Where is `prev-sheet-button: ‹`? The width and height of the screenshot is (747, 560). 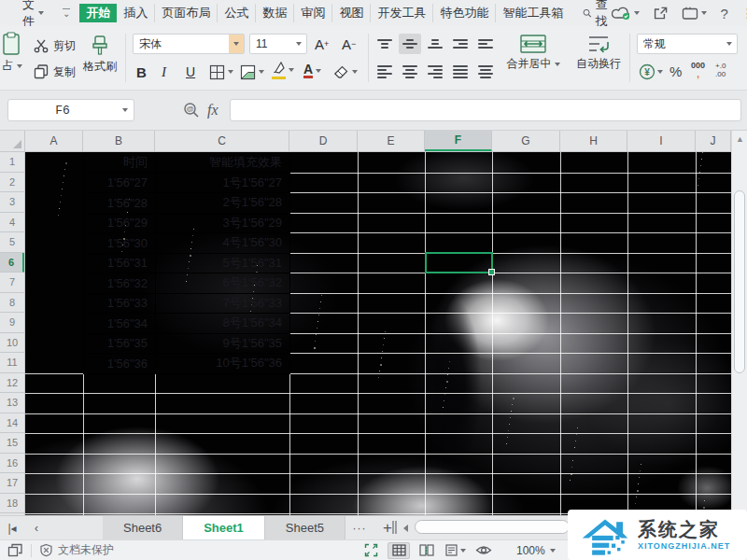 prev-sheet-button: ‹ is located at coordinates (36, 528).